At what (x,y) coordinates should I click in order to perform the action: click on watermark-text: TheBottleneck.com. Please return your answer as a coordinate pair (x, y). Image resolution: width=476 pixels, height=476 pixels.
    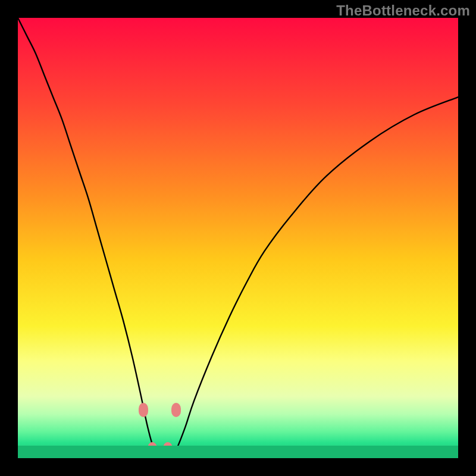
    Looking at the image, I should click on (403, 11).